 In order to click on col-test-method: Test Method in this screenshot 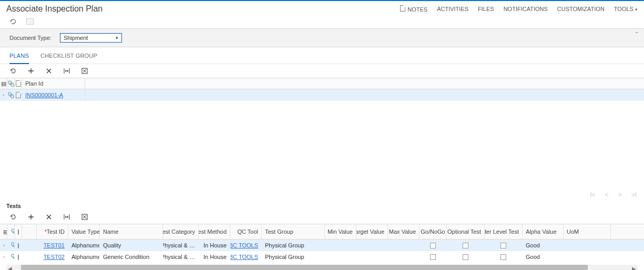, I will do `click(214, 232)`.